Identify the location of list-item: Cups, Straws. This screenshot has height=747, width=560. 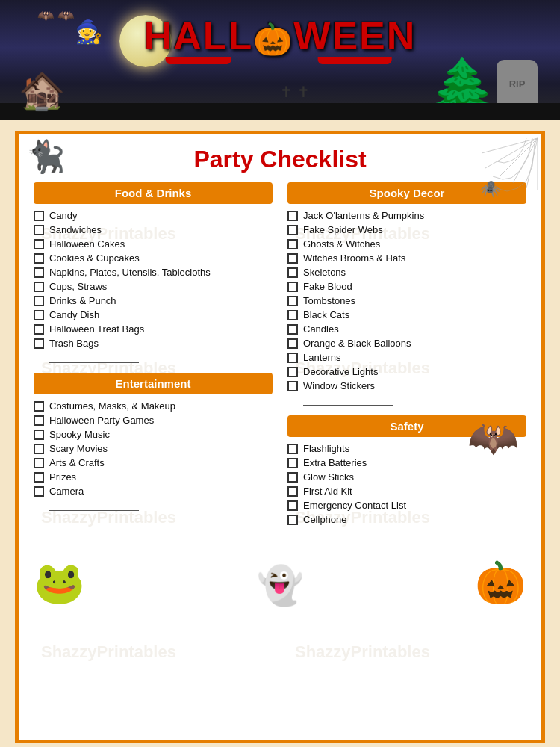
(153, 287).